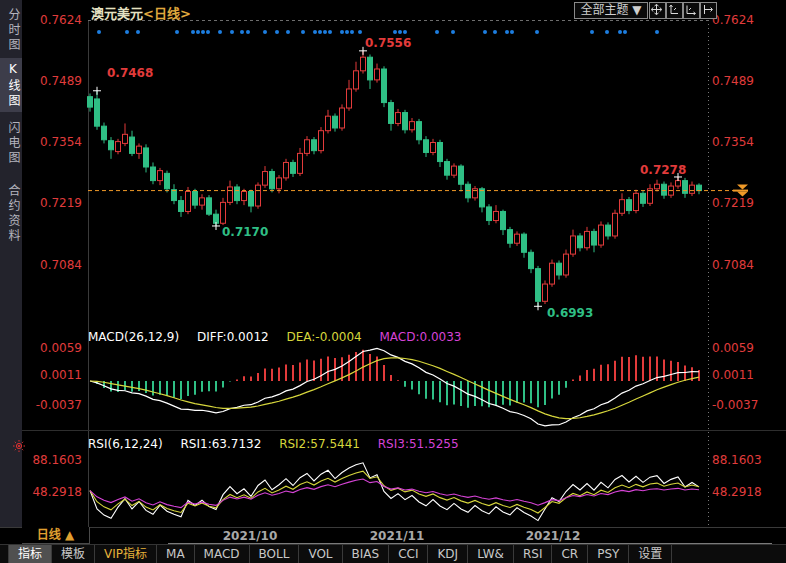 This screenshot has width=786, height=563. What do you see at coordinates (421, 337) in the screenshot?
I see `macd-value: MACD:0.0033` at bounding box center [421, 337].